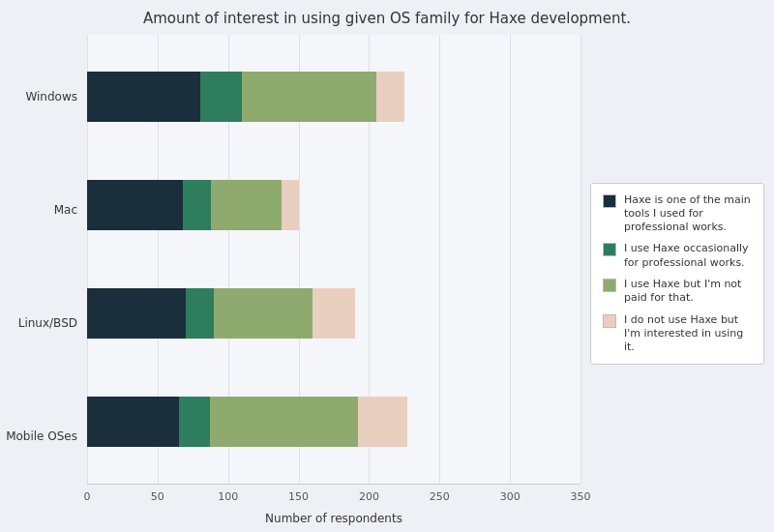  Describe the element at coordinates (688, 255) in the screenshot. I see `legend-text: I use Haxe occasionally for professional…` at that location.